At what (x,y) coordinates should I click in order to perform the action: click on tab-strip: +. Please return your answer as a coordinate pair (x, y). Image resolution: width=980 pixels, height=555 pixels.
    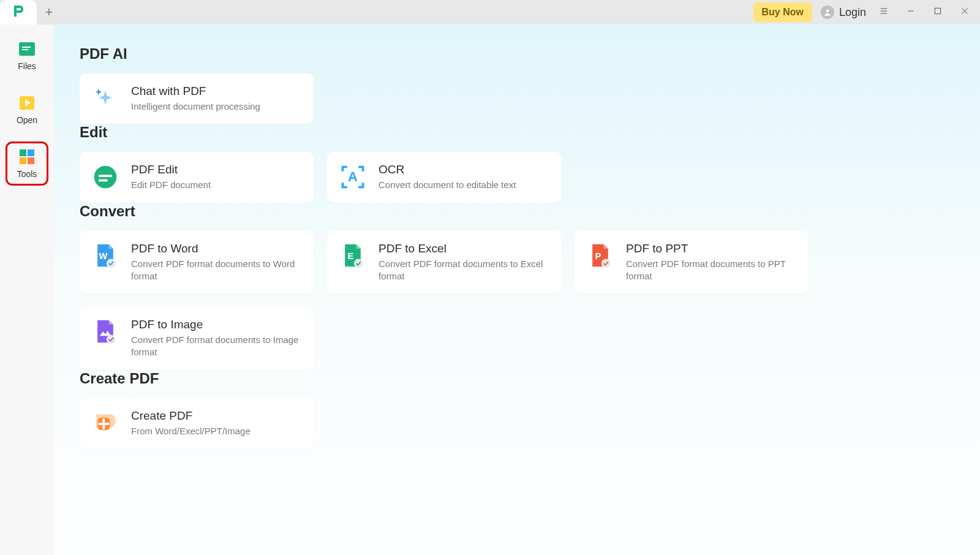
    Looking at the image, I should click on (31, 12).